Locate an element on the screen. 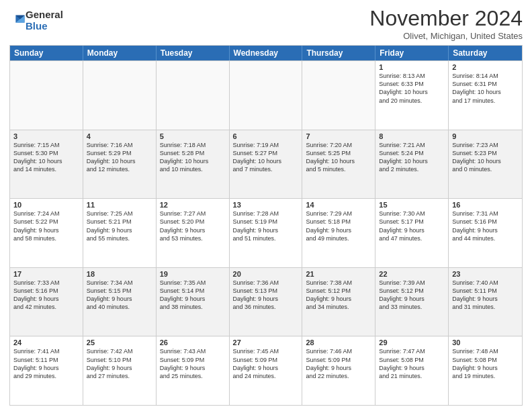 This screenshot has width=532, height=411. day-info: Sunrise: 7:30 AM Sunset: 5:17 PM Dayligh… is located at coordinates (412, 226).